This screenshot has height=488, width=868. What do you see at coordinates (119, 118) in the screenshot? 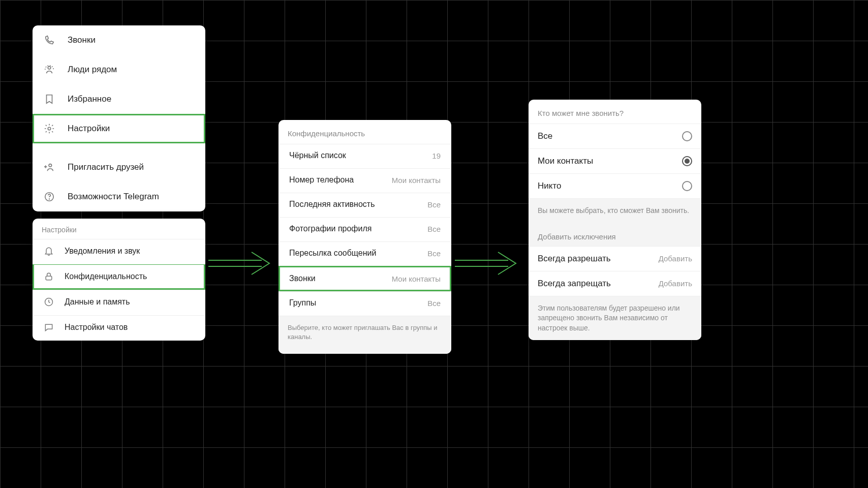
I see `main-menu-card: Звонки Люди рядом Избранное Настройки Пр…` at bounding box center [119, 118].